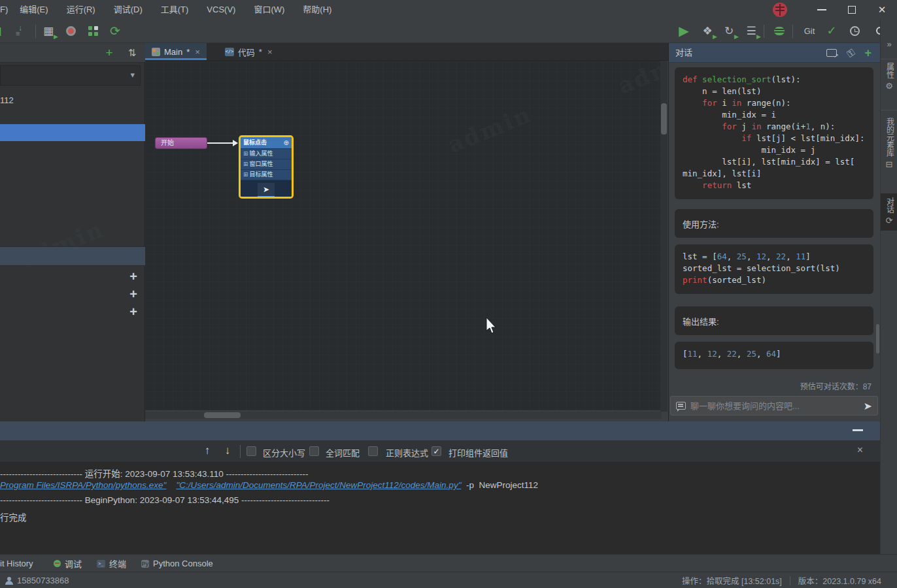 This screenshot has width=897, height=588. Describe the element at coordinates (889, 144) in the screenshot. I see `tool-tab-element-library: 我的元素库 ⊟` at that location.